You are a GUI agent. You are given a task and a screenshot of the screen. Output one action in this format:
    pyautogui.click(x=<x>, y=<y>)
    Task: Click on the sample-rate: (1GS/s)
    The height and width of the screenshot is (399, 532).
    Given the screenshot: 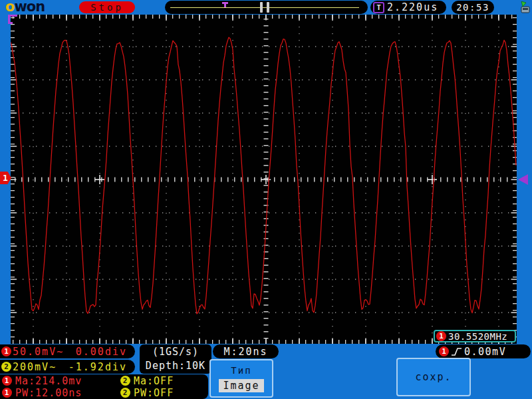 What is the action you would take?
    pyautogui.click(x=176, y=352)
    